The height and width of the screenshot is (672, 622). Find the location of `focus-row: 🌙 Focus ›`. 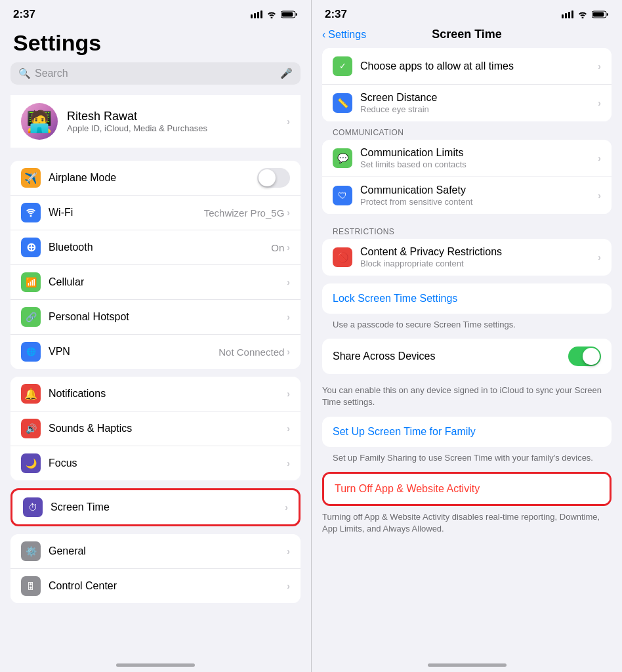

focus-row: 🌙 Focus › is located at coordinates (156, 463).